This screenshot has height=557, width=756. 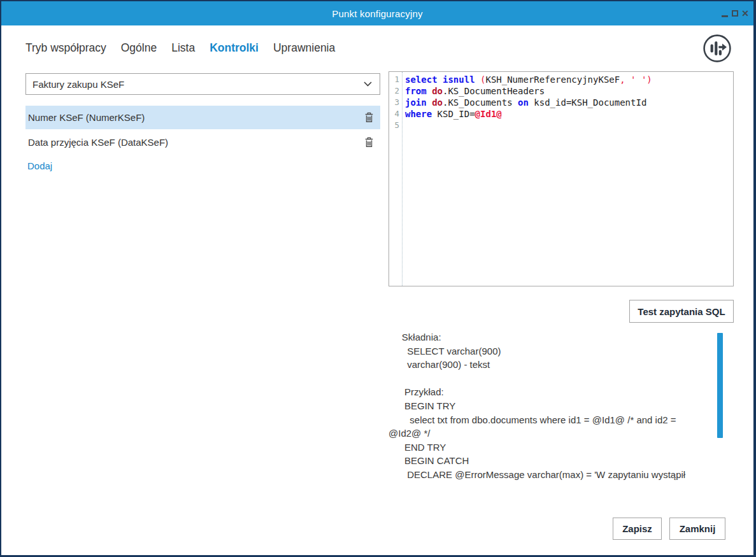 What do you see at coordinates (569, 80) in the screenshot?
I see `code-line: select isnull (KSH_NumerReferencyjnyKSeF…` at bounding box center [569, 80].